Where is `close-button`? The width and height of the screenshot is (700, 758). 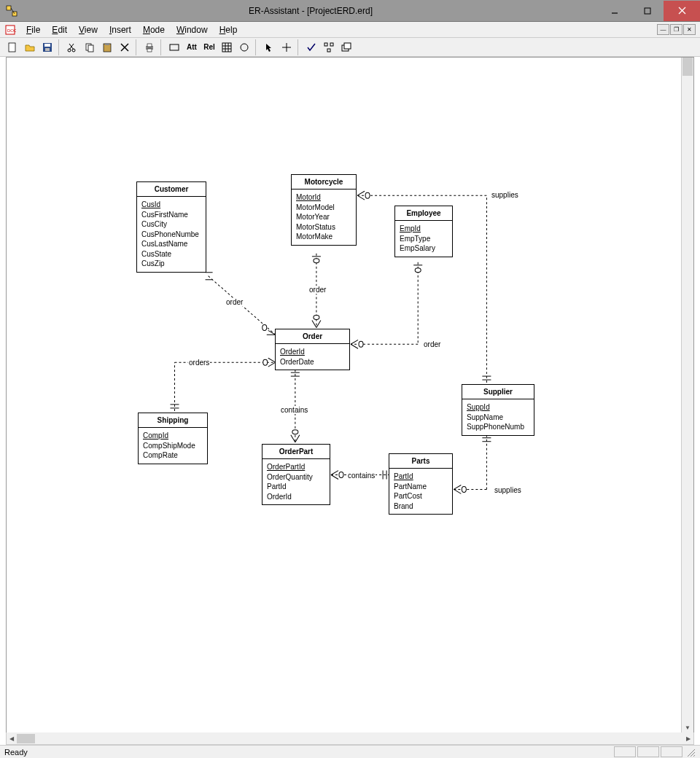
close-button is located at coordinates (682, 11).